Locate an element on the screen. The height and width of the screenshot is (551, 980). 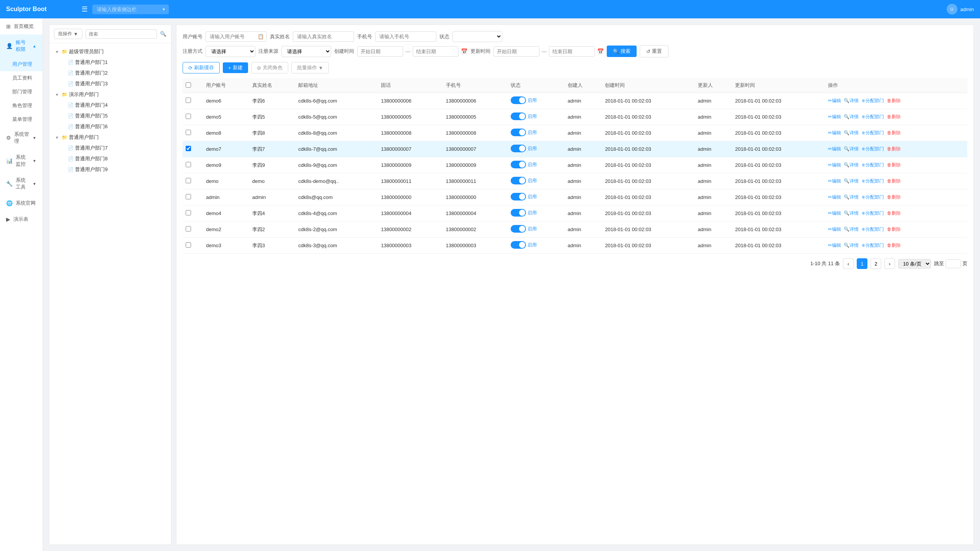
detail-link-4: 🔍详情 is located at coordinates (851, 165).